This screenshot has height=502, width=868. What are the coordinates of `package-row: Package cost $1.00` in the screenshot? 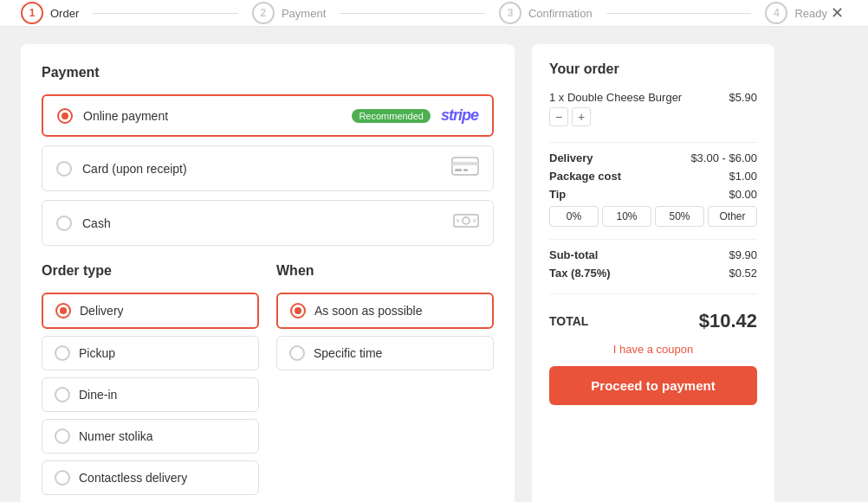 It's located at (653, 177).